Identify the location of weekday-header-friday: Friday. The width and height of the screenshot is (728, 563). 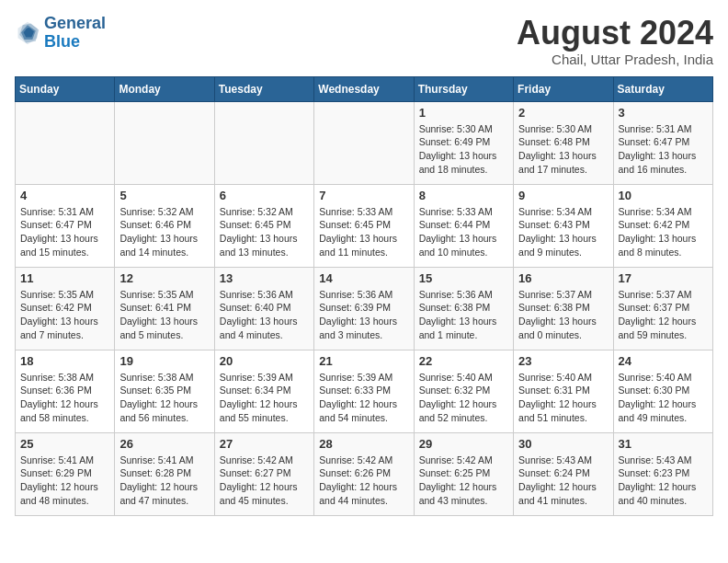
(563, 88).